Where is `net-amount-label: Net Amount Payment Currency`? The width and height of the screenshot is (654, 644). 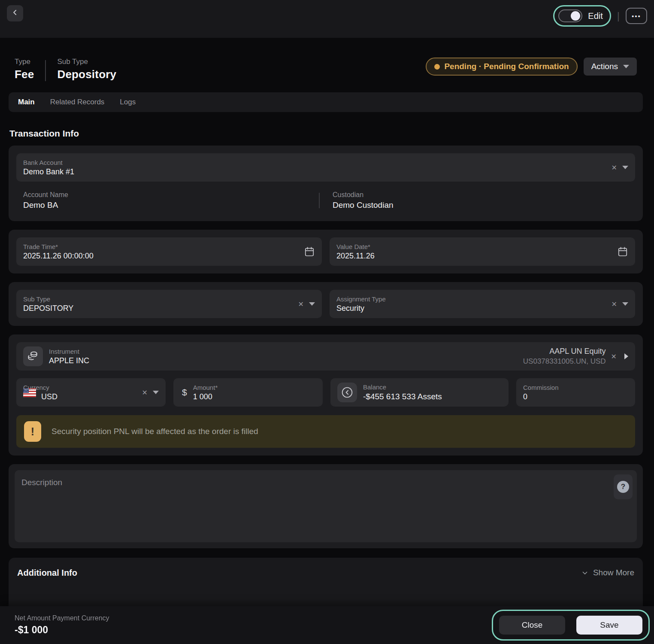
net-amount-label: Net Amount Payment Currency is located at coordinates (62, 618).